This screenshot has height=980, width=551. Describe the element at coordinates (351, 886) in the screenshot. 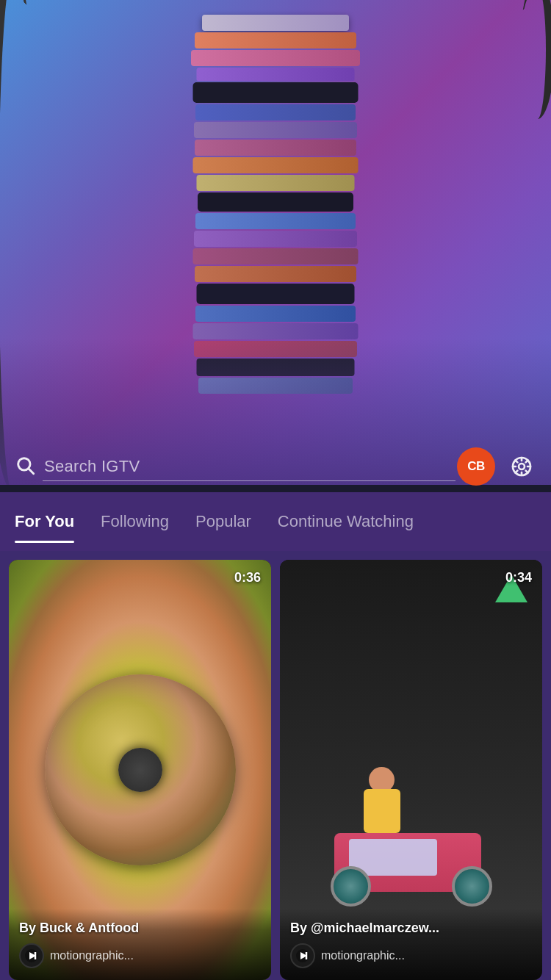

I see `toy-wheel-left` at that location.